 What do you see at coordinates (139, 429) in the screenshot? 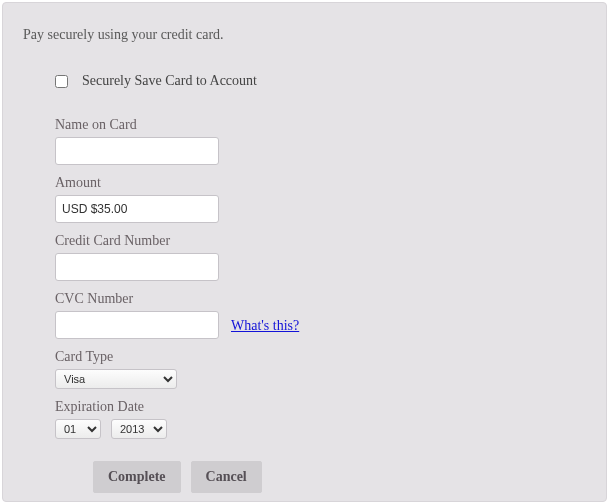
I see `expiration-year-select: 2013` at bounding box center [139, 429].